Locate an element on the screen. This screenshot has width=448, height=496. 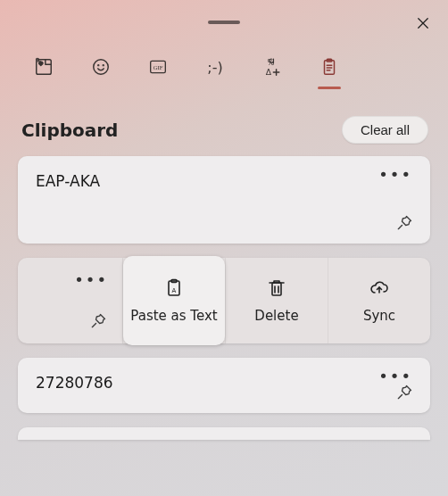
sync-button: Sync is located at coordinates (378, 301).